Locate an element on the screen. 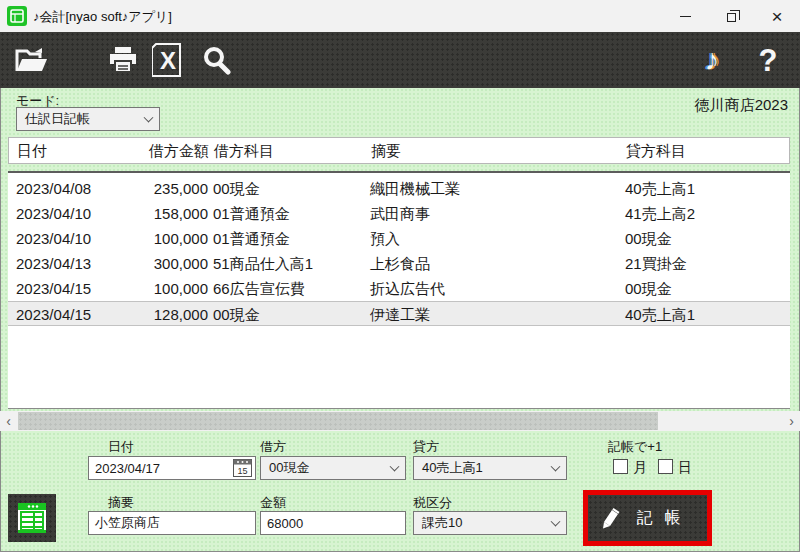  cell-amount: 300,000 is located at coordinates (137, 264).